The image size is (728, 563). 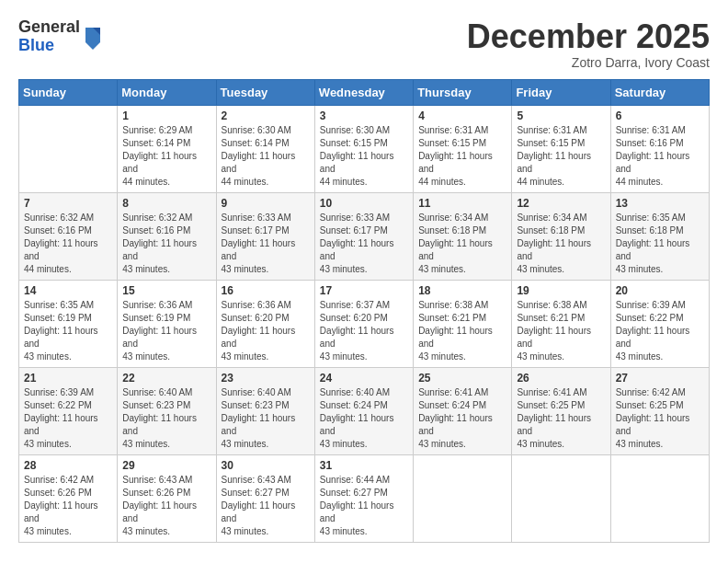 I want to click on calendar-cell: 15 Sunrise: 6:36 AMSunset: 6:19 PMDaylig…, so click(x=167, y=324).